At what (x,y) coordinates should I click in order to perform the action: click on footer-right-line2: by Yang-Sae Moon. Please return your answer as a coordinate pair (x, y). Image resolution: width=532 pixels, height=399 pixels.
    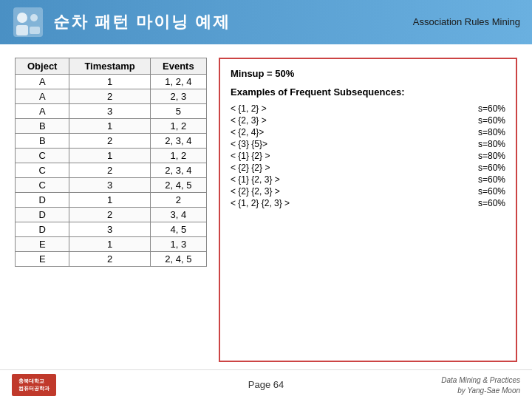
    Looking at the image, I should click on (489, 390).